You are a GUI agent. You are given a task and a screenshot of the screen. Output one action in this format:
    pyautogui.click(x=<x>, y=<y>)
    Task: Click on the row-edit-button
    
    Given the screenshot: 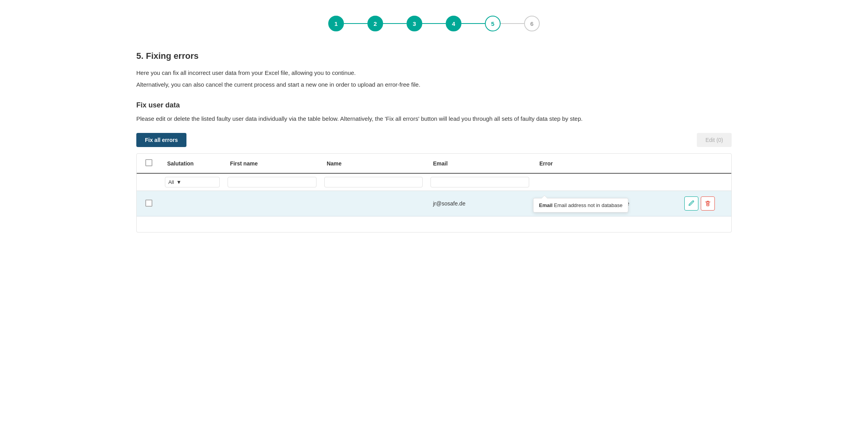 What is the action you would take?
    pyautogui.click(x=691, y=204)
    